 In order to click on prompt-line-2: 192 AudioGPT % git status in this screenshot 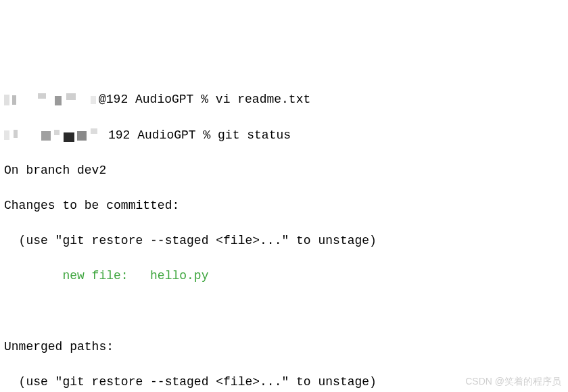, I will do `click(284, 135)`.